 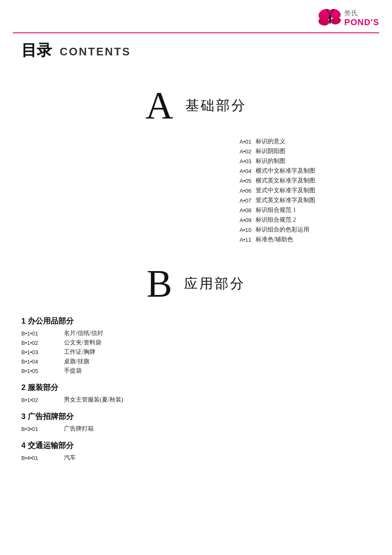 What do you see at coordinates (70, 458) in the screenshot?
I see `item-label: 汽车` at bounding box center [70, 458].